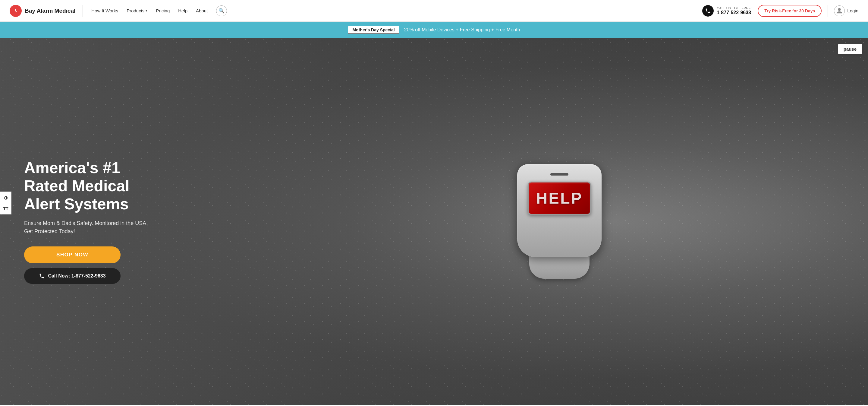 The image size is (868, 406). What do you see at coordinates (828, 11) in the screenshot?
I see `nav-right-divider` at bounding box center [828, 11].